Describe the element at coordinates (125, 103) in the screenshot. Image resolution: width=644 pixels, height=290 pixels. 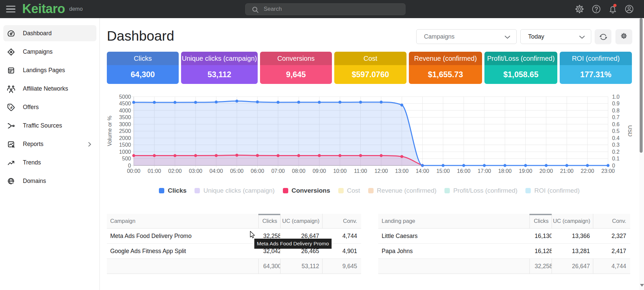
I see `svg-text: 4500` at that location.